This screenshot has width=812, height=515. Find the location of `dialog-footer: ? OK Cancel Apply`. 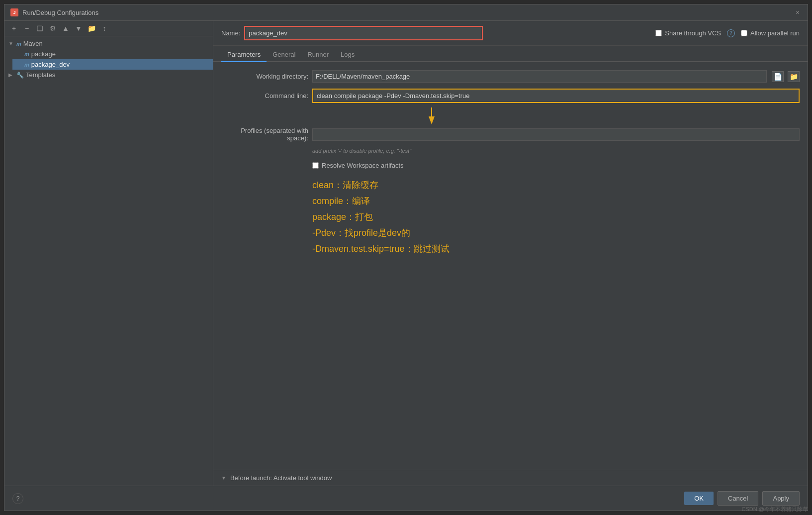

dialog-footer: ? OK Cancel Apply is located at coordinates (406, 498).